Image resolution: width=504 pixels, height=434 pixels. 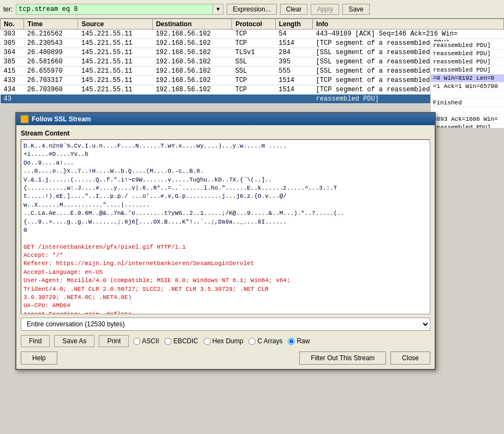 What do you see at coordinates (252, 62) in the screenshot?
I see `table-row: 38526.581660145.221.55.11192.168.56.102S…` at bounding box center [252, 62].